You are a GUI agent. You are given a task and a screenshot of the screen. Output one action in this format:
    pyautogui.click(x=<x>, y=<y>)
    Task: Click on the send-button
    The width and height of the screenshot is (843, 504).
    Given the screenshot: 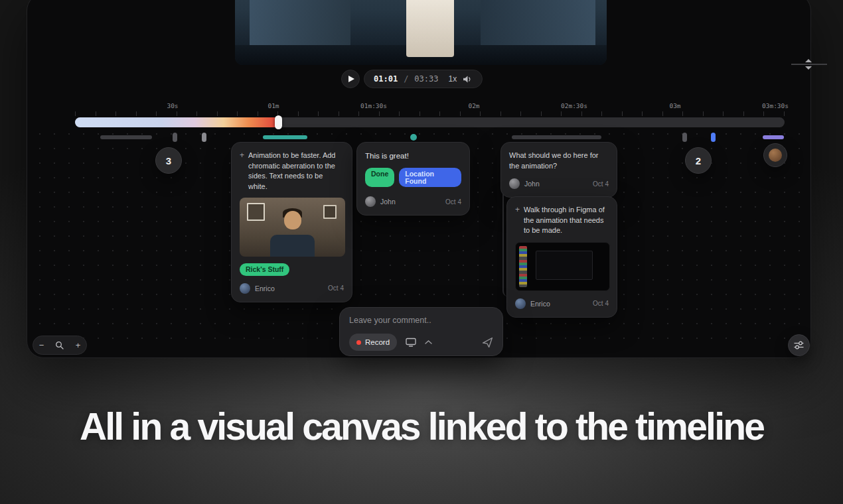 What is the action you would take?
    pyautogui.click(x=487, y=342)
    